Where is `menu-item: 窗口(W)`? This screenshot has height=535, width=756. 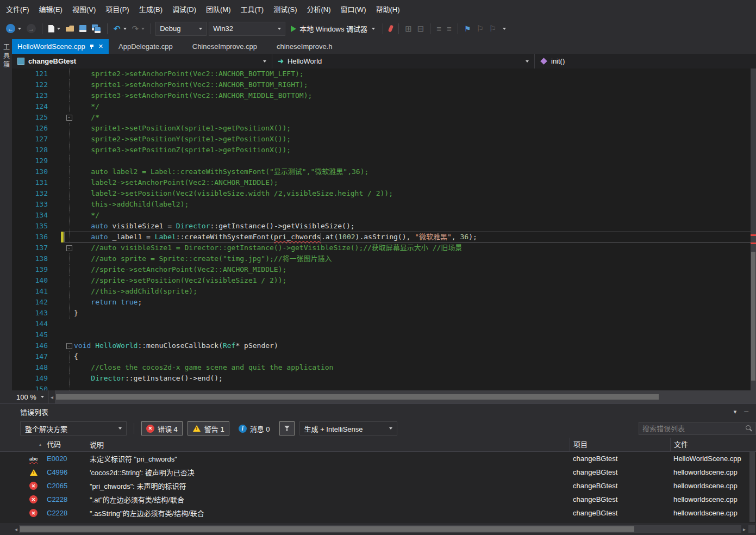 menu-item: 窗口(W) is located at coordinates (353, 9).